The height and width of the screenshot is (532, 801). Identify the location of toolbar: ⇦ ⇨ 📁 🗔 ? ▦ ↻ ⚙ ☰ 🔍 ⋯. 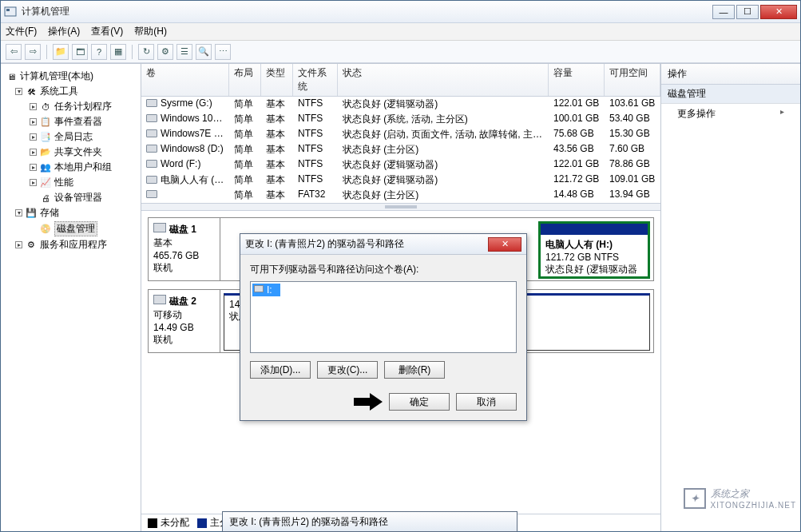
(401, 52).